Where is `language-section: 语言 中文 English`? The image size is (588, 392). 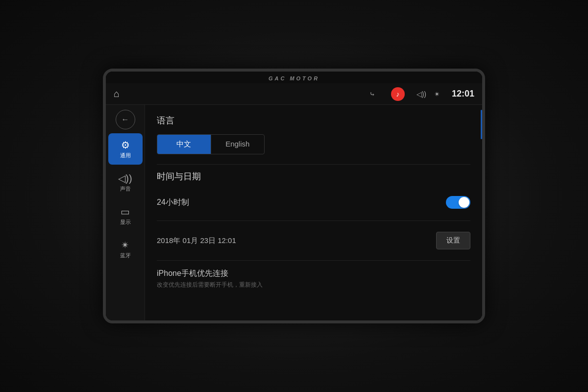
language-section: 语言 中文 English is located at coordinates (314, 134).